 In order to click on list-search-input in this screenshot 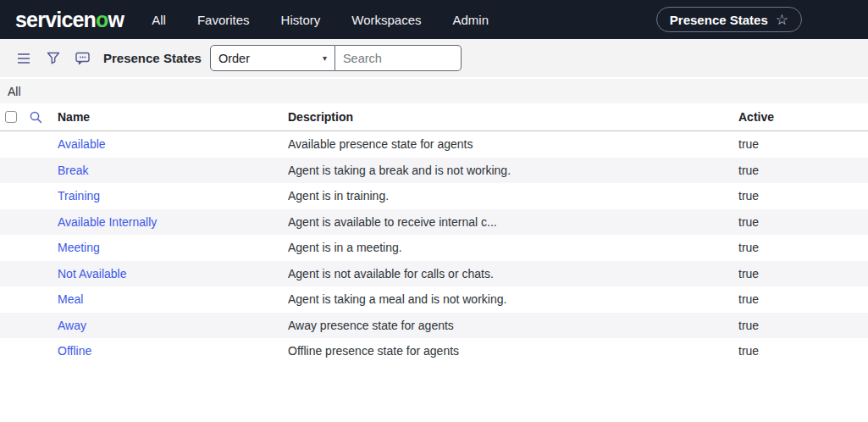, I will do `click(398, 58)`.